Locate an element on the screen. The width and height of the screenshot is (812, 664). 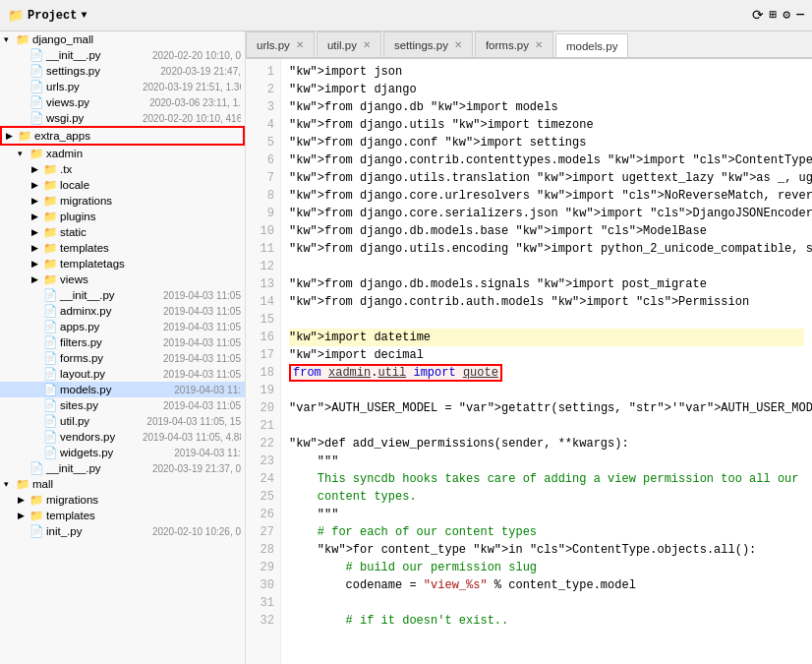
sidebar-item-urls_py: 📄urls.py2020-03-19 21:51, 1.36 is located at coordinates (122, 87).